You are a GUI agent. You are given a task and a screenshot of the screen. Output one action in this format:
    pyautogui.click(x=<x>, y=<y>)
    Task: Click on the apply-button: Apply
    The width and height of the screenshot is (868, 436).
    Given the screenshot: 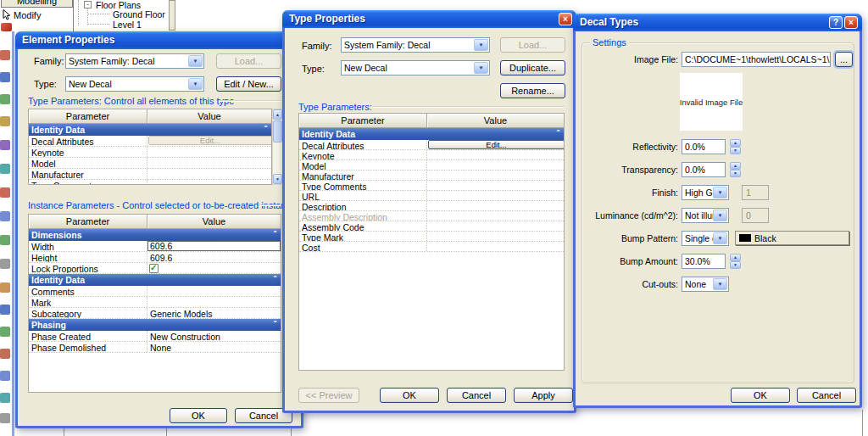 What is the action you would take?
    pyautogui.click(x=543, y=395)
    